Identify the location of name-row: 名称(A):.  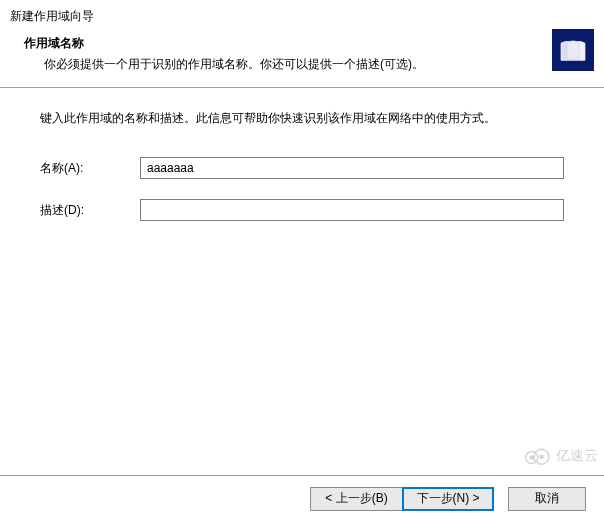
(302, 168).